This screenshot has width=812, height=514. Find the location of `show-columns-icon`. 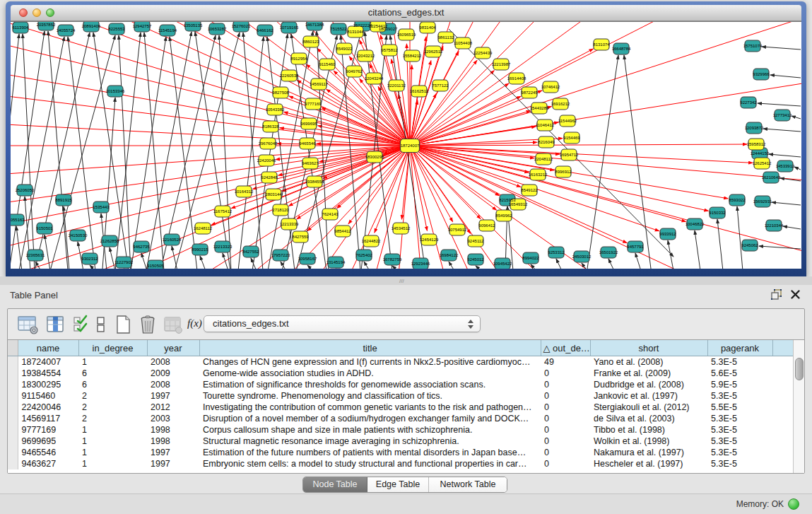

show-columns-icon is located at coordinates (57, 325).